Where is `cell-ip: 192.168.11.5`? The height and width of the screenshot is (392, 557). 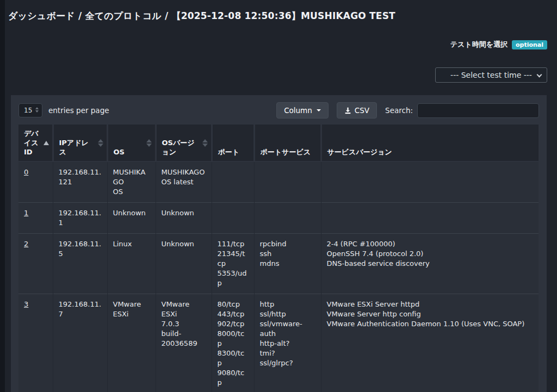
cell-ip: 192.168.11.5 is located at coordinates (80, 264).